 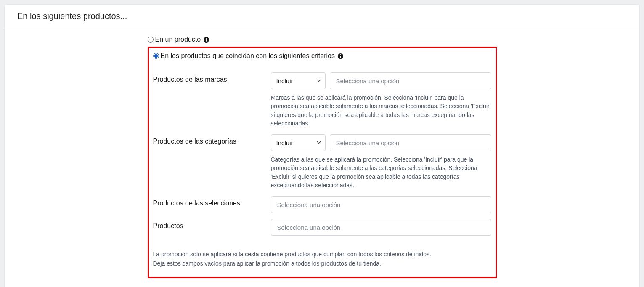 I want to click on radio-criteria-products: En los productos que coincidan con los s…, so click(x=322, y=56).